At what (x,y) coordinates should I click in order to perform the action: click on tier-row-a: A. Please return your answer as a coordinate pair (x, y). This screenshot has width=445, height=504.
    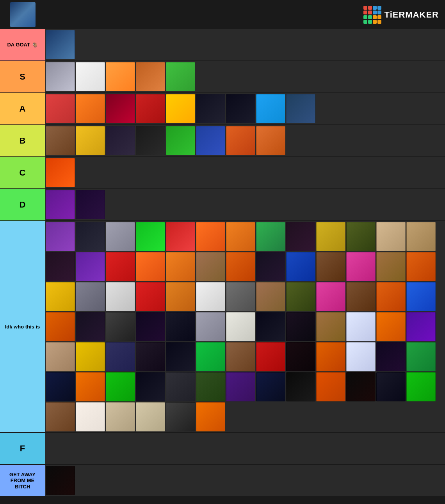
    Looking at the image, I should click on (222, 109).